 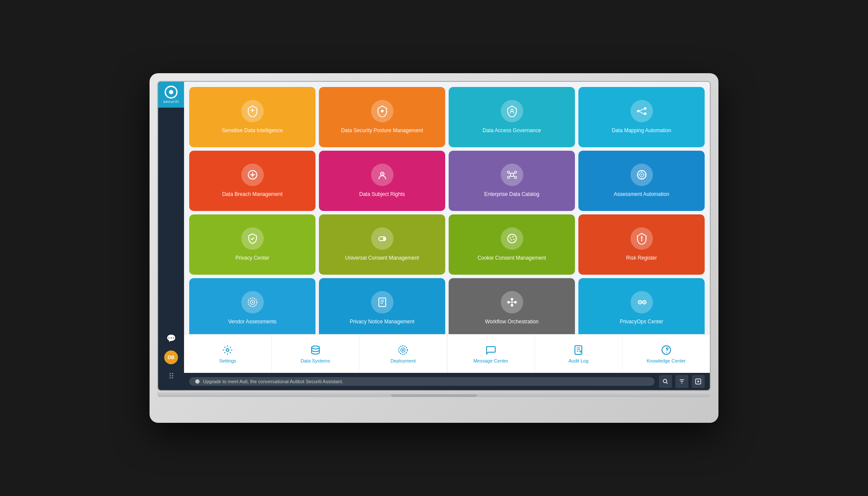 What do you see at coordinates (641, 195) in the screenshot?
I see `assessment-label: Assessment Automation` at bounding box center [641, 195].